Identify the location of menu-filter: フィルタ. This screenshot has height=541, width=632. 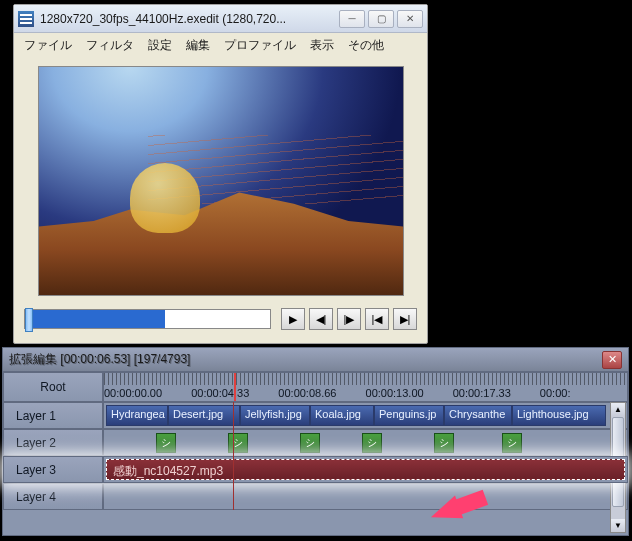
(110, 46).